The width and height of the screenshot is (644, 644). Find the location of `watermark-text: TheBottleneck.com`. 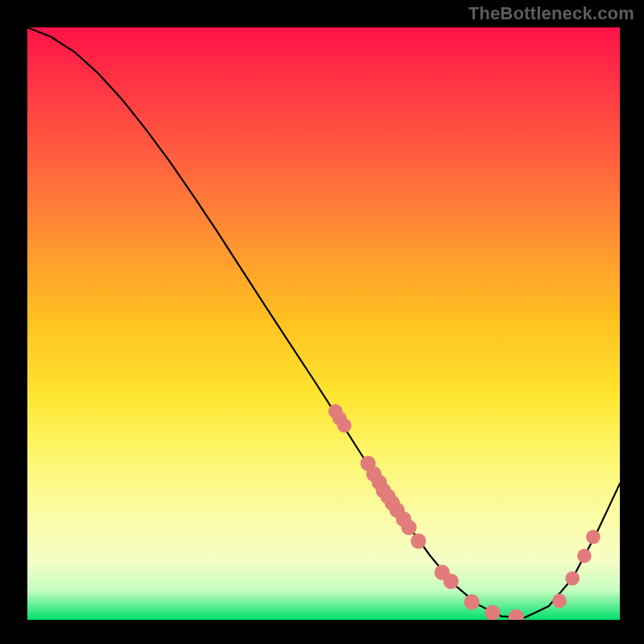

watermark-text: TheBottleneck.com is located at coordinates (551, 14).